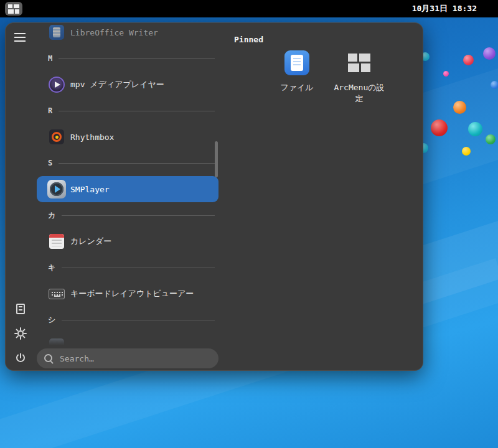 The width and height of the screenshot is (498, 448). What do you see at coordinates (128, 294) in the screenshot?
I see `app-item-keyboard-layout-viewer: キーボードレイアウトビューアー` at bounding box center [128, 294].